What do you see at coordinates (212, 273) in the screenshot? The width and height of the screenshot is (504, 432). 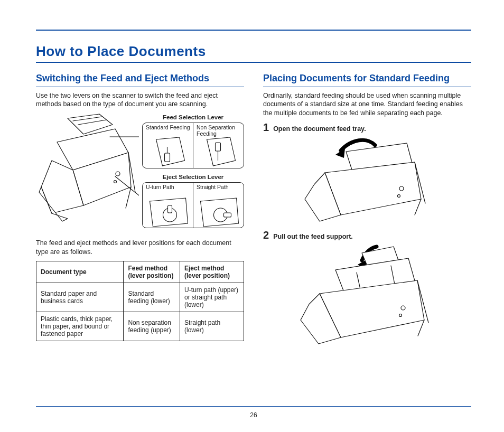 I see `th-eject: Eject method (lever position)` at bounding box center [212, 273].